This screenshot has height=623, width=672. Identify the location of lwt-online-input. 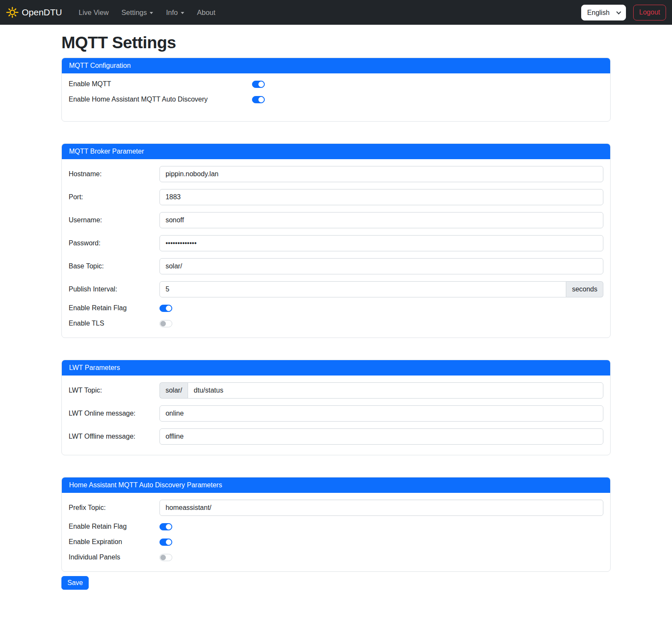
(381, 413).